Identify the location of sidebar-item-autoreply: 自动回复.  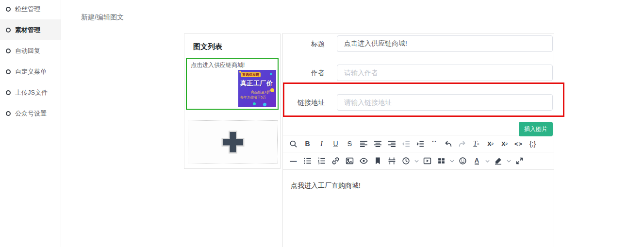
(30, 50).